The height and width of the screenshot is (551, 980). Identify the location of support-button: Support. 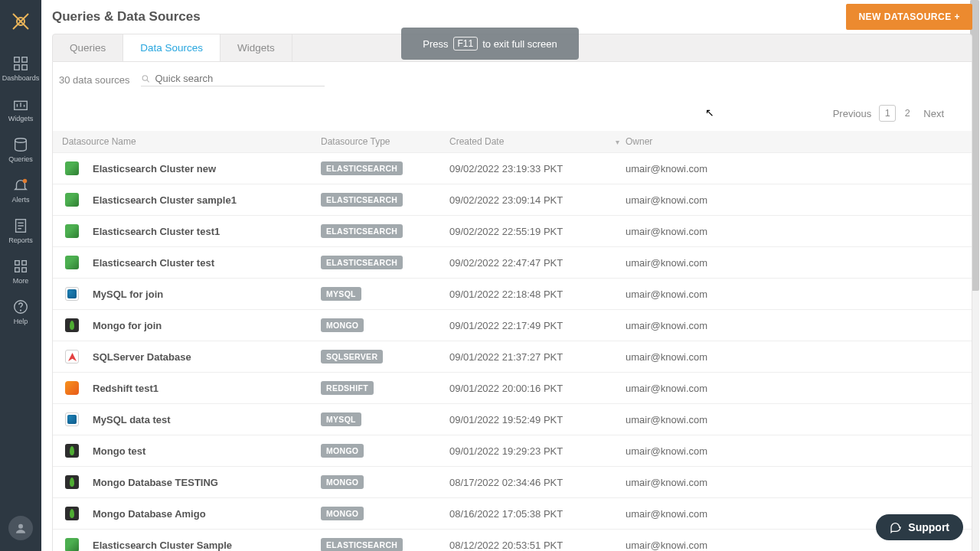
(920, 527).